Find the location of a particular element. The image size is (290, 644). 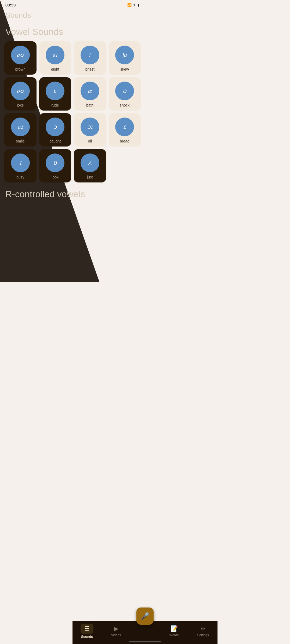

sound-card-caught: ɔcaught is located at coordinates (55, 130).